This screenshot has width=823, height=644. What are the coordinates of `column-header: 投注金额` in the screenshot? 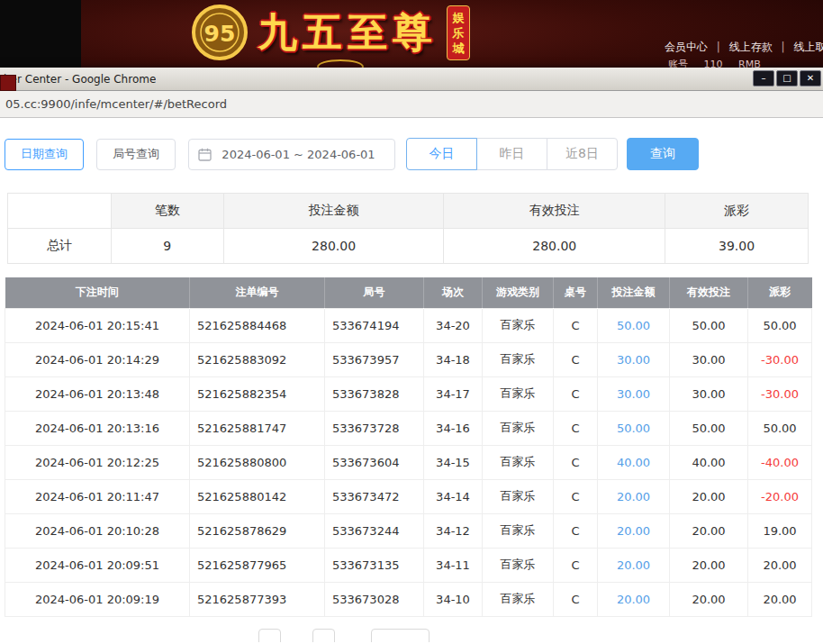 It's located at (634, 293).